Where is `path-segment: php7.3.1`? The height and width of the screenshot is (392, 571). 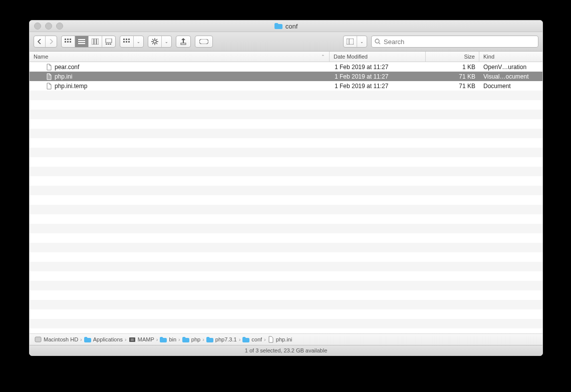
path-segment: php7.3.1 is located at coordinates (221, 339).